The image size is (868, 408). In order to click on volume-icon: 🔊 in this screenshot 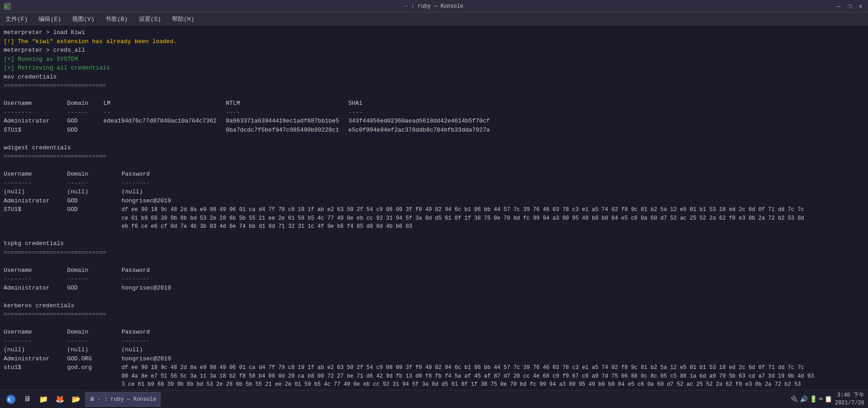, I will do `click(804, 399)`.